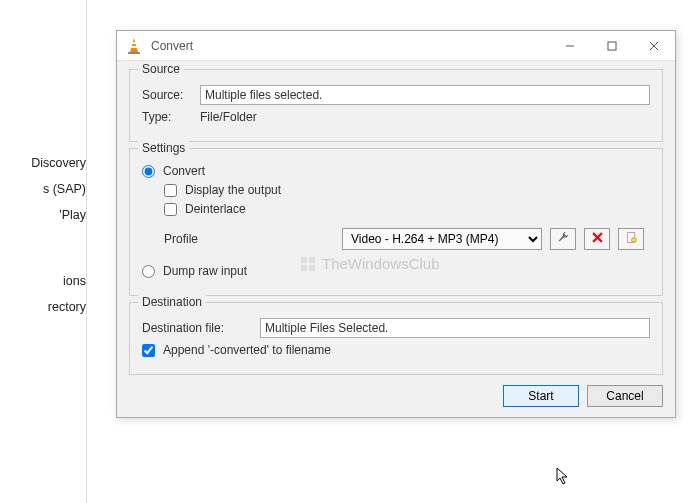 This screenshot has height=503, width=700. Describe the element at coordinates (45, 235) in the screenshot. I see `bg-sidebar: Discovery s (SAP) 'Play ions rectory` at that location.